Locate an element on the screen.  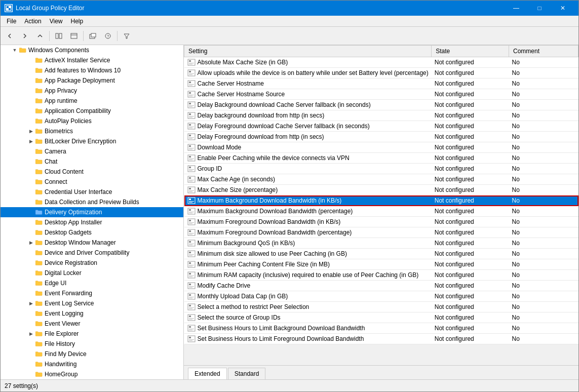
forward-button is located at coordinates (25, 36).